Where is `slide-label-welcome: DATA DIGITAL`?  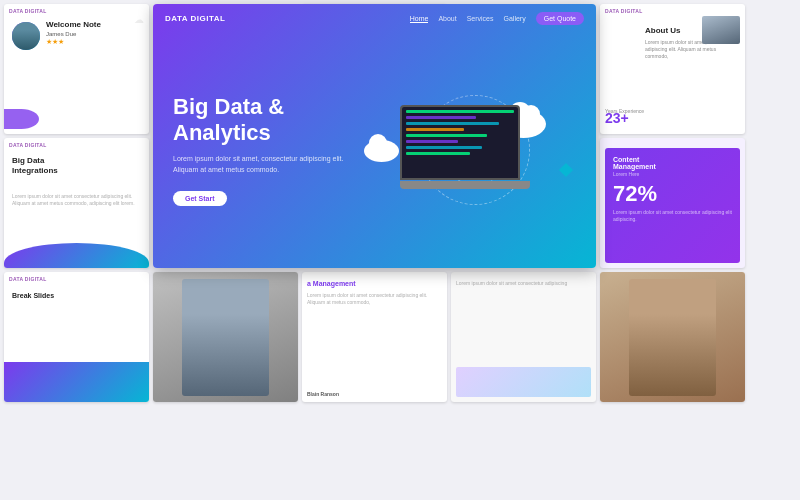
slide-label-welcome: DATA DIGITAL is located at coordinates (28, 11).